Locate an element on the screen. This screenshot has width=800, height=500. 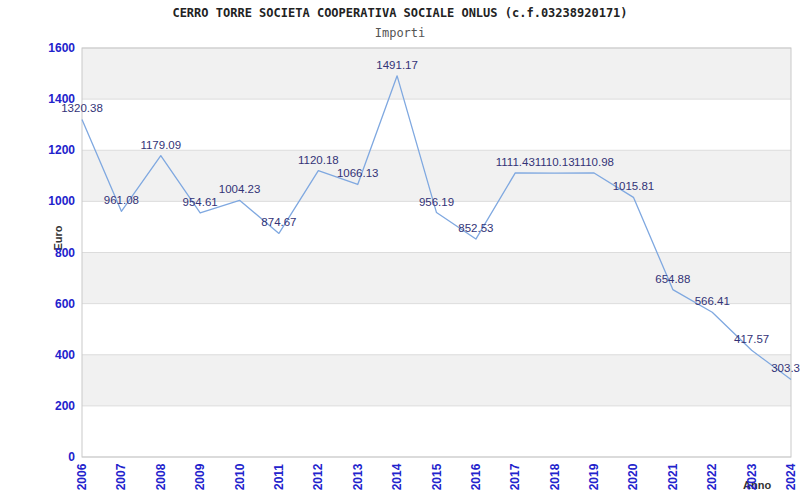
y-tick-label: 400 is located at coordinates (65, 355).